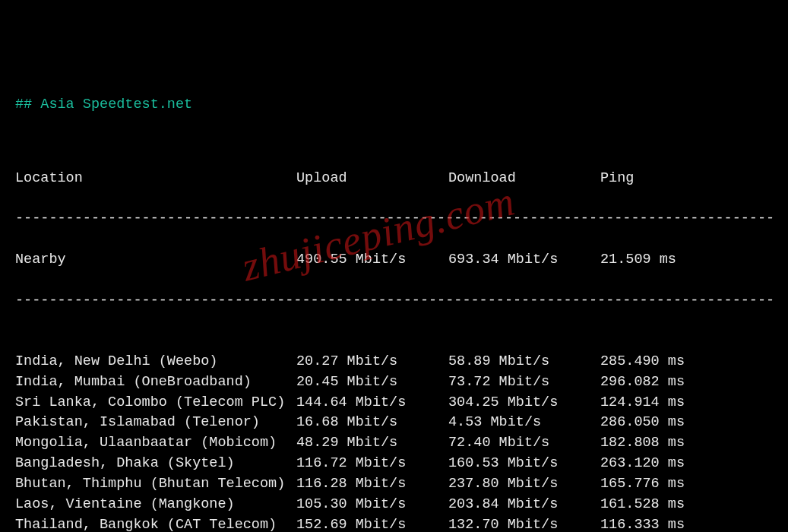 This screenshot has width=788, height=532. Describe the element at coordinates (669, 403) in the screenshot. I see `cell-ping: 124.914 ms` at that location.